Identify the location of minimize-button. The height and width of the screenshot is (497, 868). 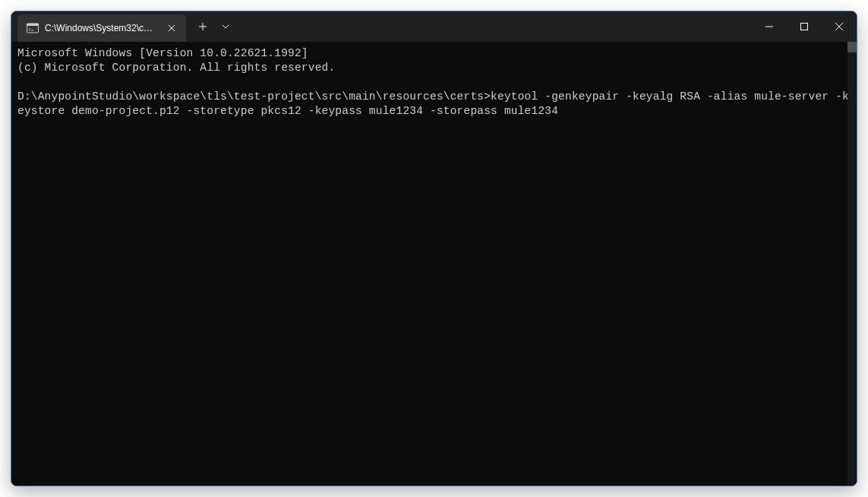
(769, 27).